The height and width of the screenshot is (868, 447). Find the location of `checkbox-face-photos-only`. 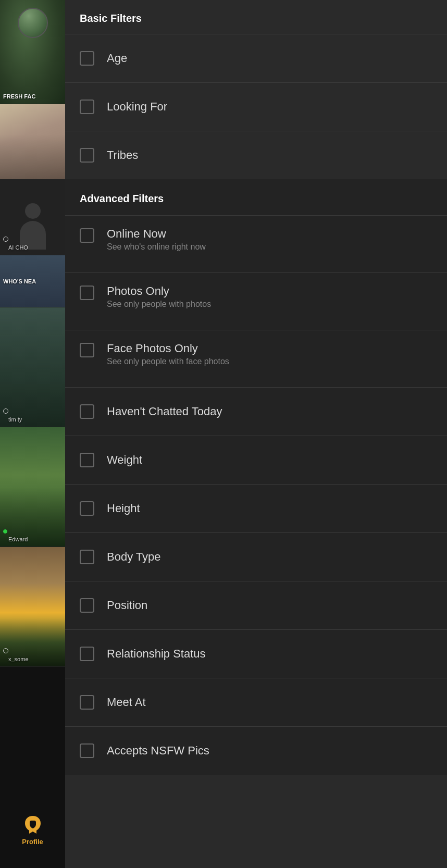

checkbox-face-photos-only is located at coordinates (87, 350).